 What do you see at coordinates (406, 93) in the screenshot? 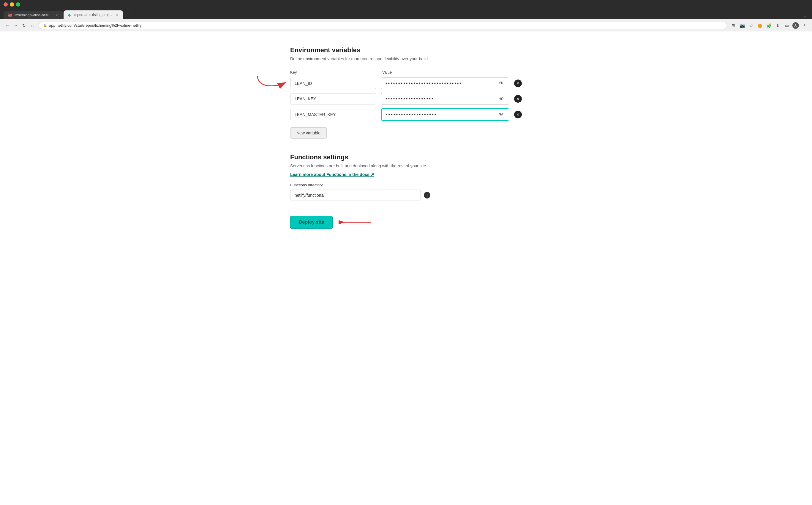
I see `env-variables-section: Environment variables Define environment…` at bounding box center [406, 93].